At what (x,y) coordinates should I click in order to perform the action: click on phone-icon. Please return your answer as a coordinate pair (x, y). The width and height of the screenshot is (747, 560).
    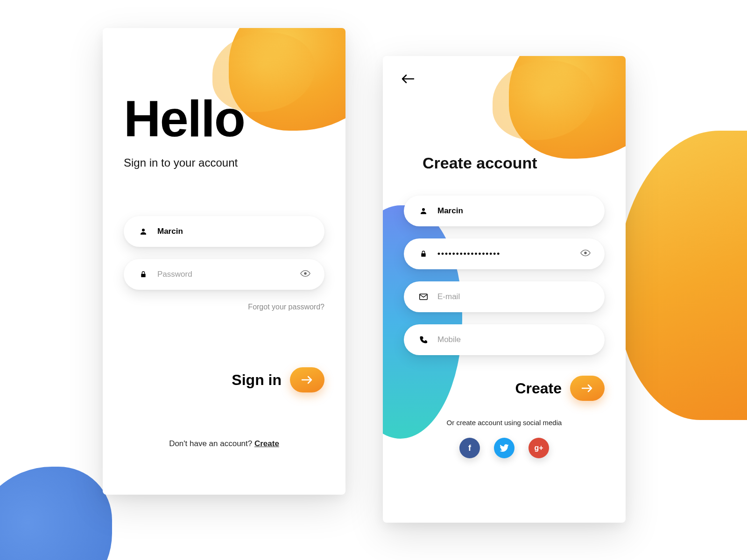
    Looking at the image, I should click on (423, 340).